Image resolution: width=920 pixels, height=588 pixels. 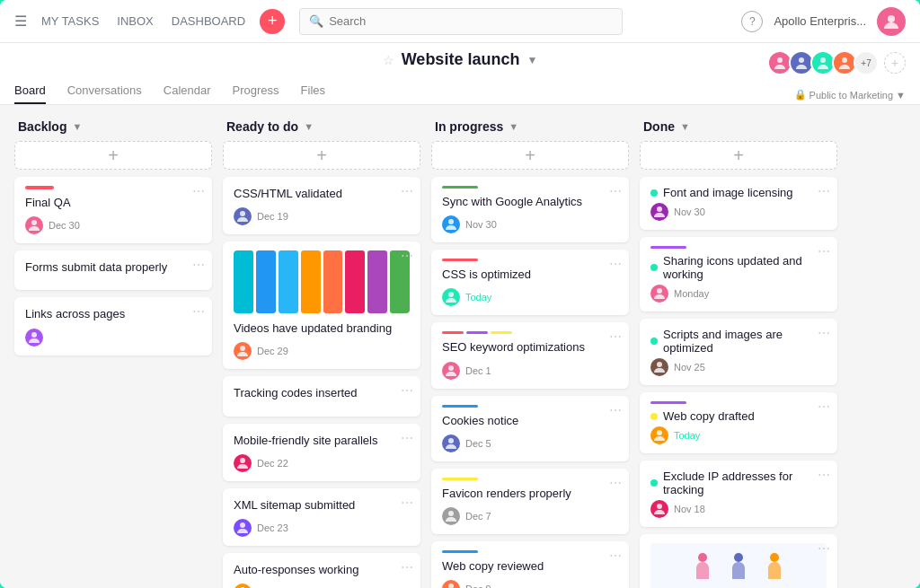 What do you see at coordinates (113, 270) in the screenshot?
I see `card-forms: Forms submit data properly ⋯` at bounding box center [113, 270].